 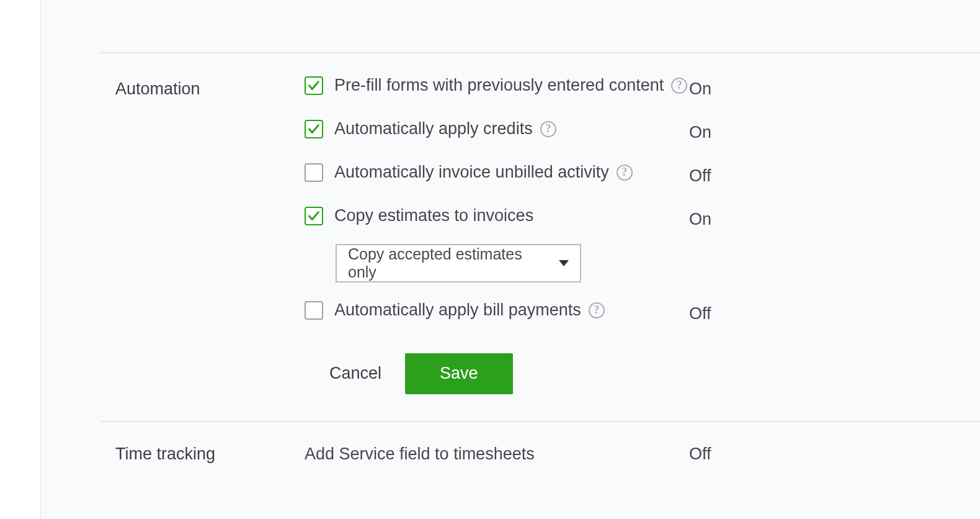 I want to click on section-title-time-tracking: Time tracking, so click(x=196, y=454).